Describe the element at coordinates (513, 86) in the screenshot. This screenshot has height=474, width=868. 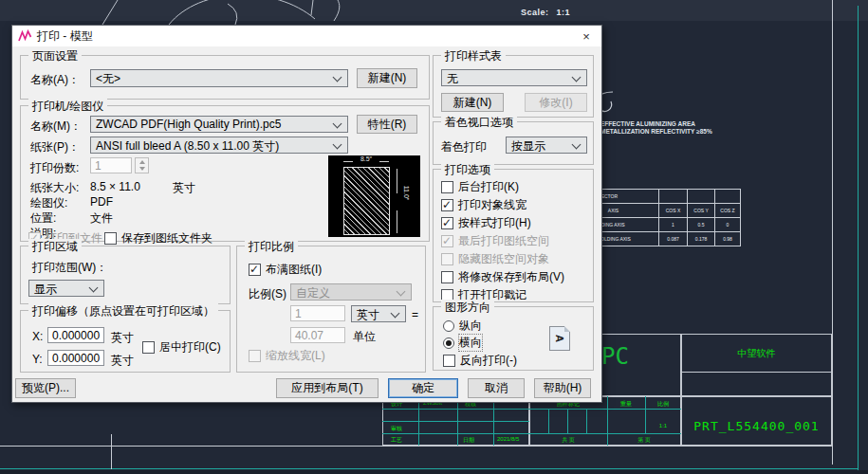
I see `plot-style-group: 打印样式表 无 新建(N) 修改(I)` at that location.